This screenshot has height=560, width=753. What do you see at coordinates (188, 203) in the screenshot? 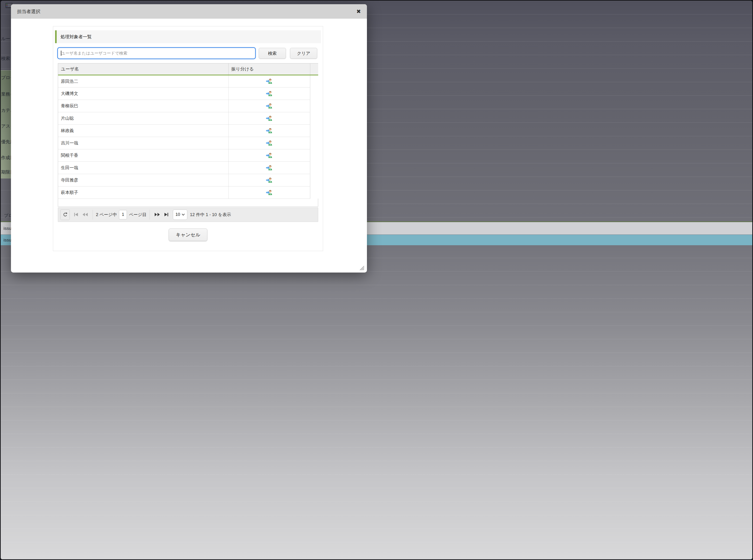
I see `grid-empty-space` at bounding box center [188, 203].